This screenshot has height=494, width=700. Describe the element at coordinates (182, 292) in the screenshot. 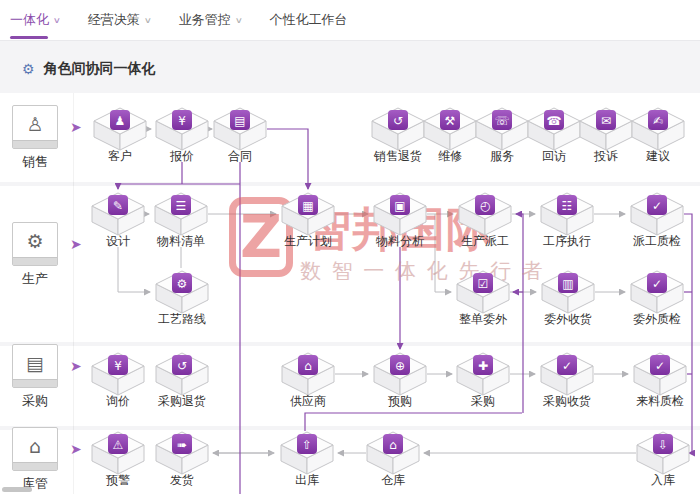

I see `node-routing: ⚙ 工艺路线` at that location.